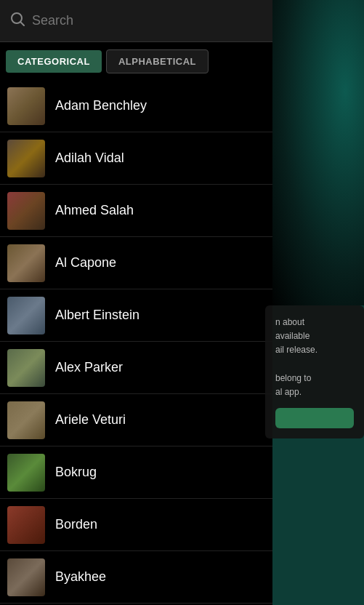 This screenshot has height=605, width=364. Describe the element at coordinates (94, 211) in the screenshot. I see `character-name: Ahmed Salah` at that location.